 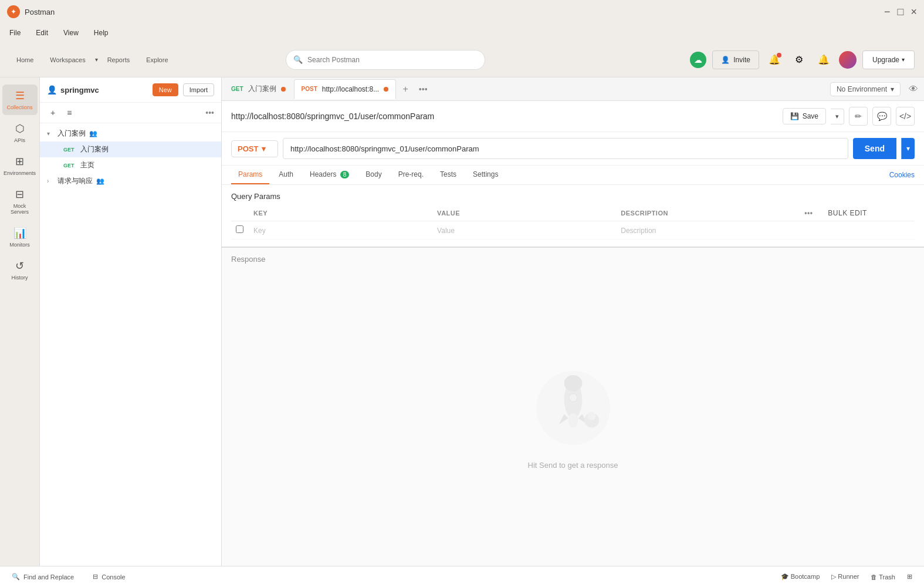 What do you see at coordinates (908, 149) in the screenshot?
I see `send-chevron-button: ▾` at bounding box center [908, 149].